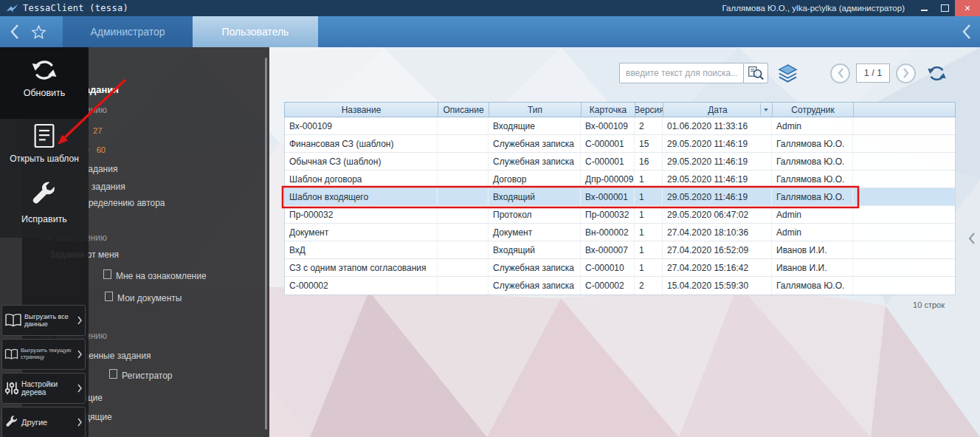  I want to click on table-cell: Протокол, so click(534, 214).